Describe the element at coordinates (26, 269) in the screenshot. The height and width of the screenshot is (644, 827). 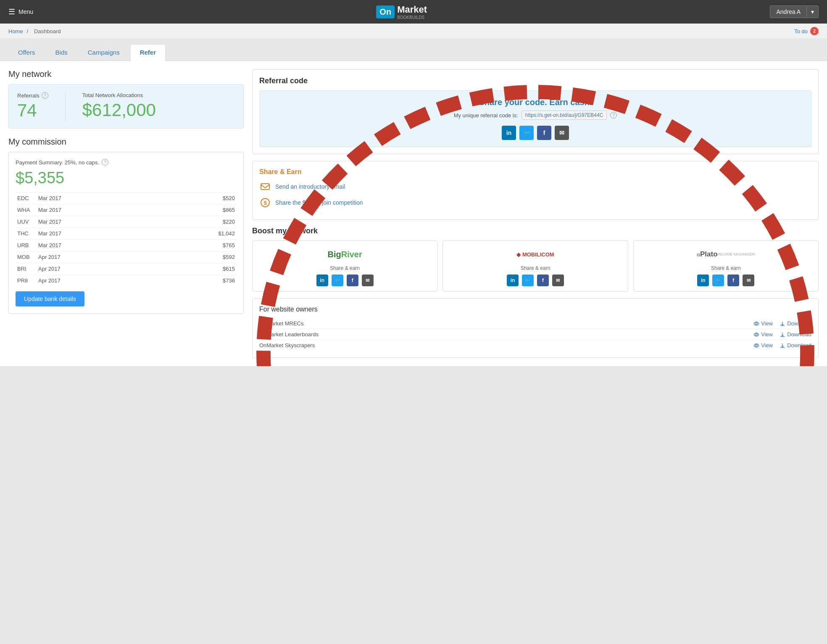
I see `row-code: BRI` at that location.